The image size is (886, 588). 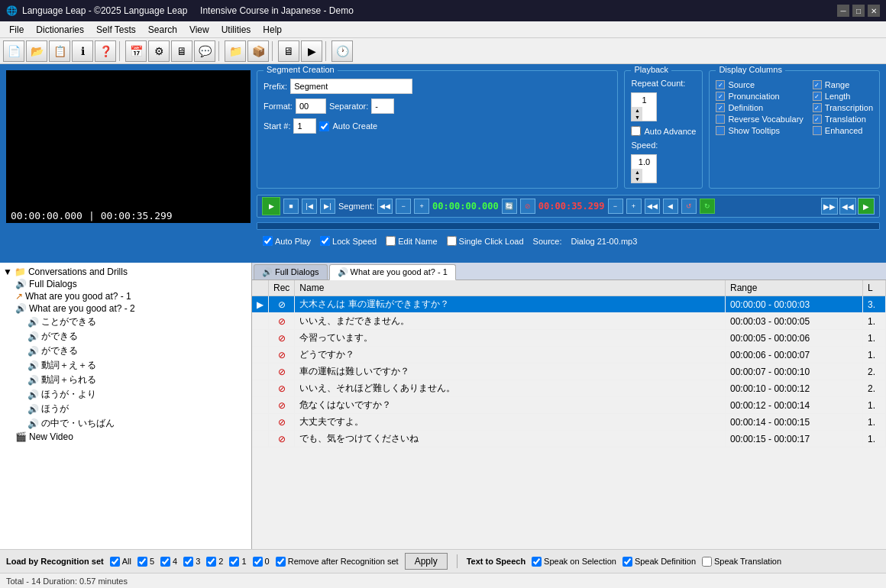 What do you see at coordinates (60, 51) in the screenshot?
I see `toolbar-book: 📋` at bounding box center [60, 51].